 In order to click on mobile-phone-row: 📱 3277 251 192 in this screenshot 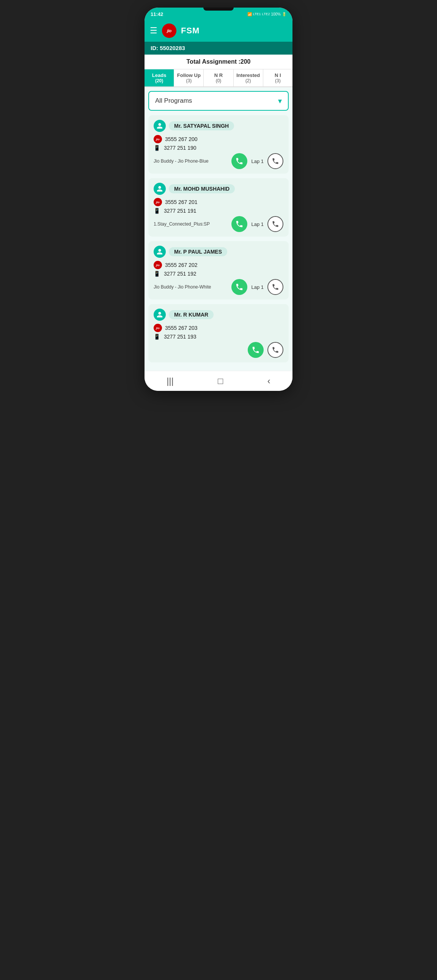, I will do `click(218, 274)`.